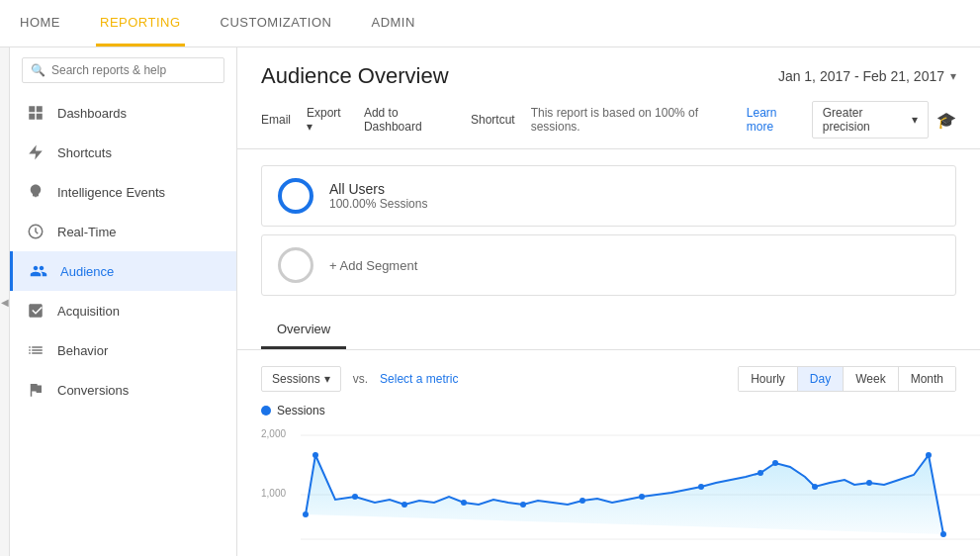 The image size is (980, 556). What do you see at coordinates (744, 120) in the screenshot?
I see `toolbar-info: This report is based on 100% of sessions…` at bounding box center [744, 120].